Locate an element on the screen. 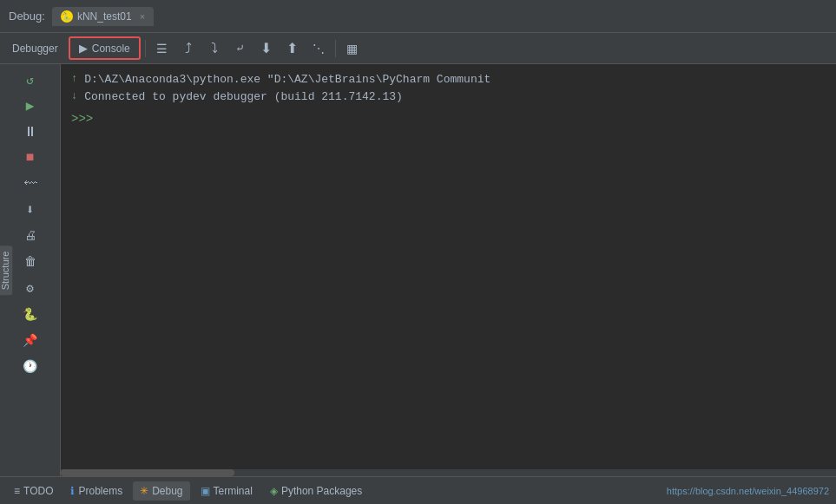  arrow-up-icon: ↑ is located at coordinates (75, 79).